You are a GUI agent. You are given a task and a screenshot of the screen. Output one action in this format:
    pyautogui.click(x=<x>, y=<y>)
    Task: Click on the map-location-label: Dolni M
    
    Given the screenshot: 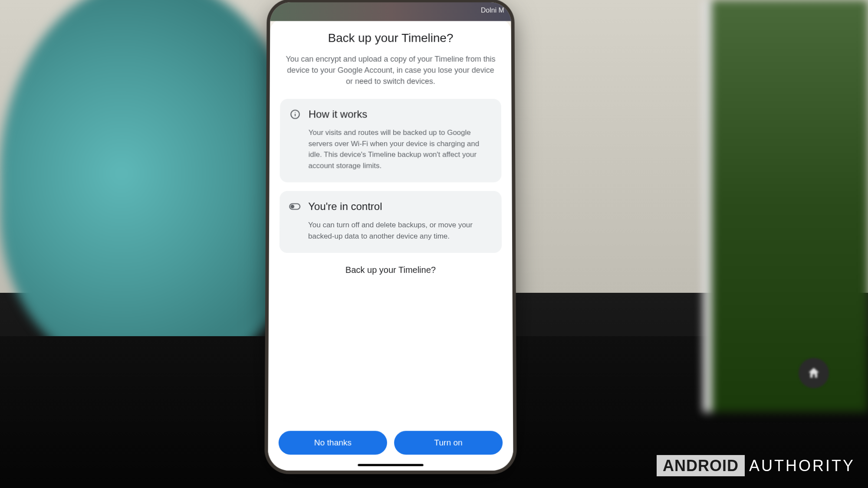 What is the action you would take?
    pyautogui.click(x=493, y=10)
    